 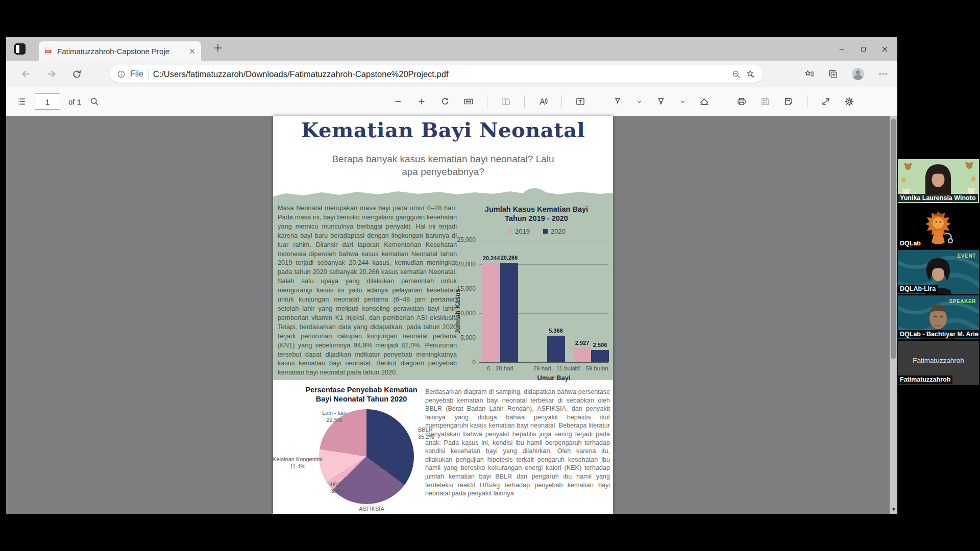 What do you see at coordinates (52, 74) in the screenshot?
I see `forward-icon` at bounding box center [52, 74].